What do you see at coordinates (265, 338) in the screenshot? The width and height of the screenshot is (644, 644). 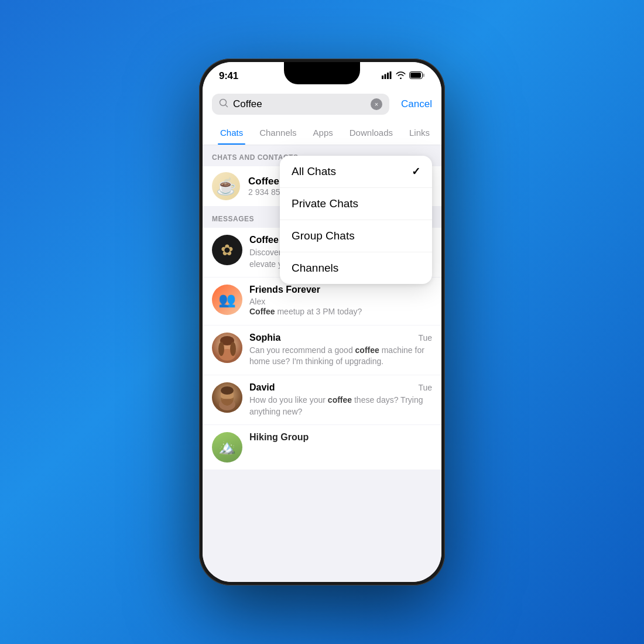 I see `chat-name-sophia: Sophia` at bounding box center [265, 338].